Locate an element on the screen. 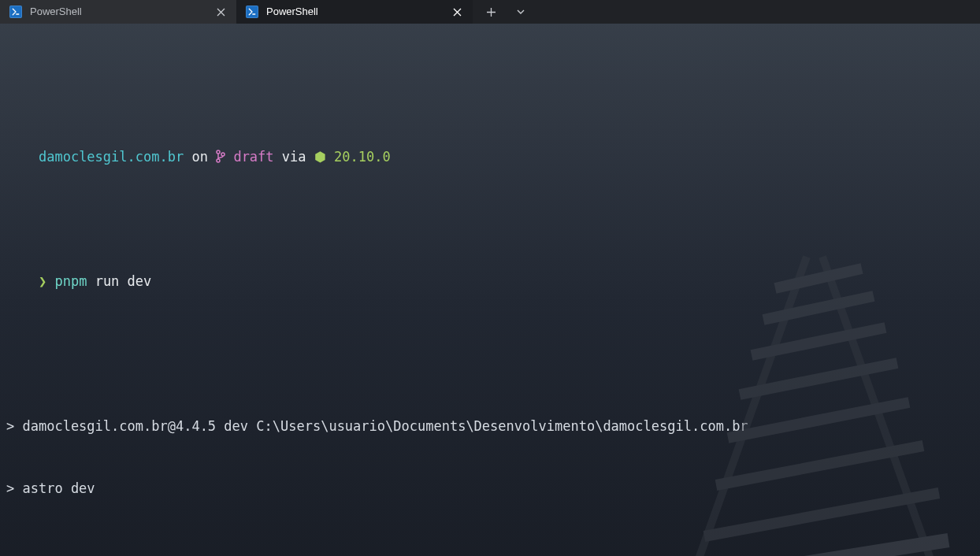 This screenshot has width=980, height=556. prompt-cwd: damoclesgil.com.br is located at coordinates (111, 157).